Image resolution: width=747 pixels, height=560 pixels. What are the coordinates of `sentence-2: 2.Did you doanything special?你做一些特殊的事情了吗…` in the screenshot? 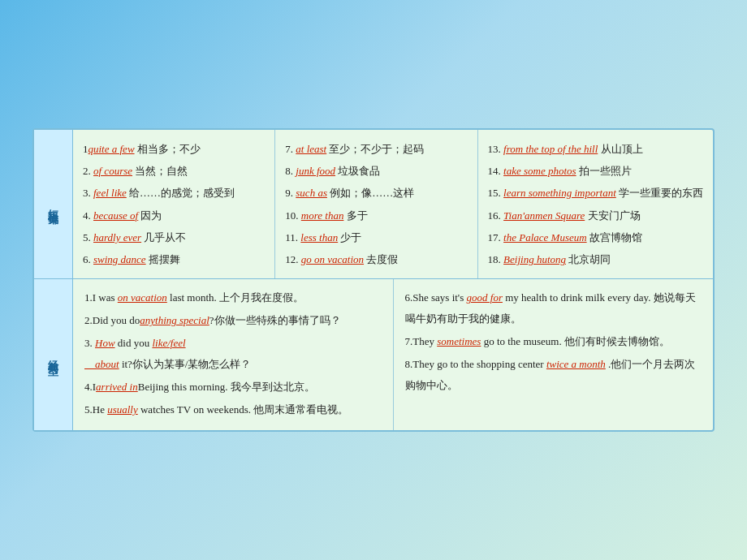 It's located at (233, 321).